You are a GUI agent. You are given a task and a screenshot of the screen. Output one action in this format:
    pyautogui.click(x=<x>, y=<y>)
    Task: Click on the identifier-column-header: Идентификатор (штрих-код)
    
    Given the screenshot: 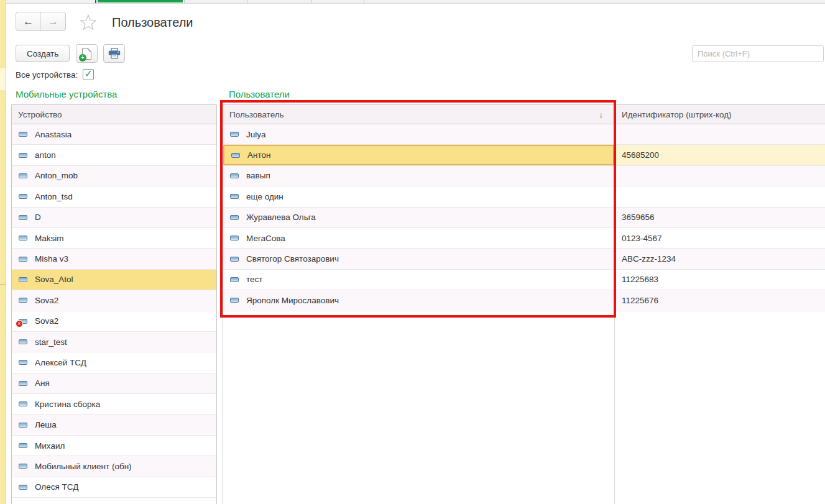 What is the action you would take?
    pyautogui.click(x=720, y=114)
    